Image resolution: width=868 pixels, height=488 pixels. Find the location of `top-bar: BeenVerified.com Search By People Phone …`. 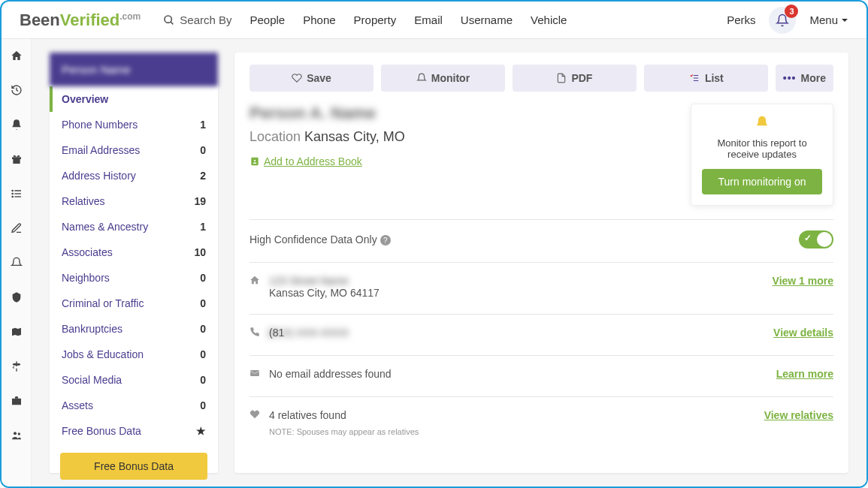

top-bar: BeenVerified.com Search By People Phone … is located at coordinates (434, 20).